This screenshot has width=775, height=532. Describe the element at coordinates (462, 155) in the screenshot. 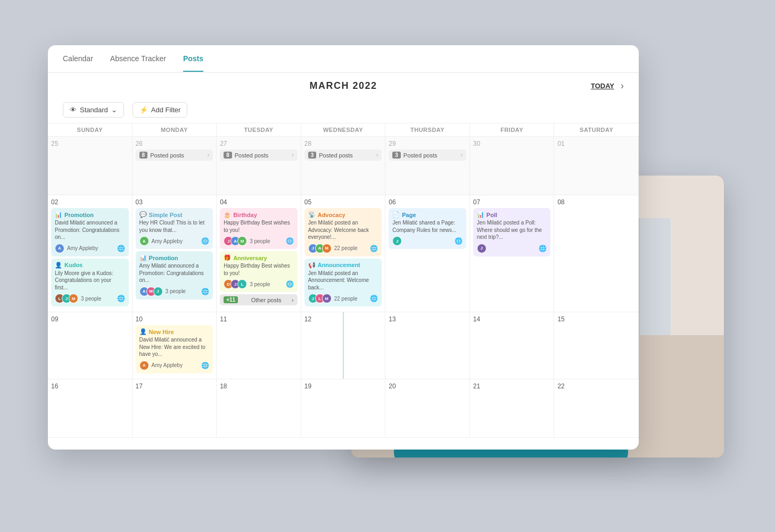

I see `arrow-icon-w1-thu: ›` at that location.